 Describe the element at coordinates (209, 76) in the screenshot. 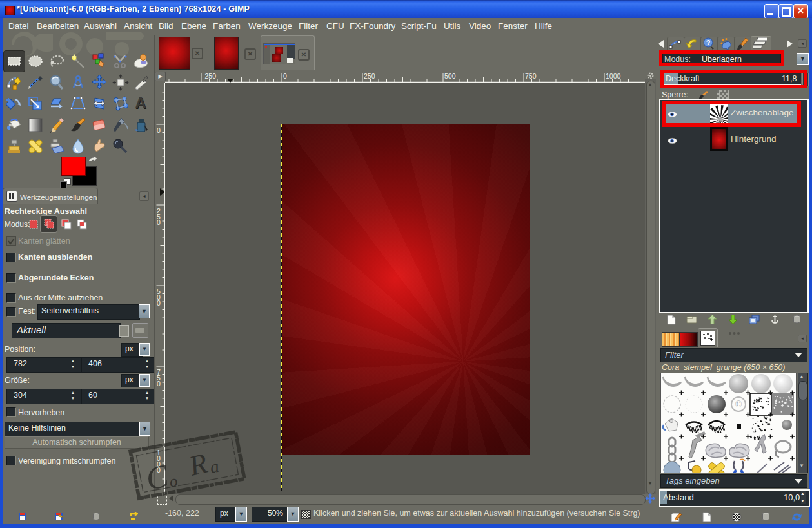

I see `svg-text: -250` at that location.